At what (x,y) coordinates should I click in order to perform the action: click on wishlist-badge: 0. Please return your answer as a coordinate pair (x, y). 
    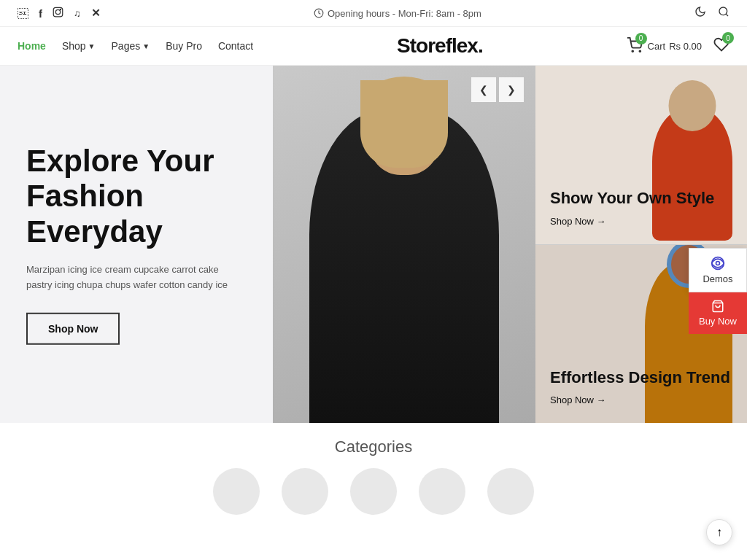
    Looking at the image, I should click on (728, 38).